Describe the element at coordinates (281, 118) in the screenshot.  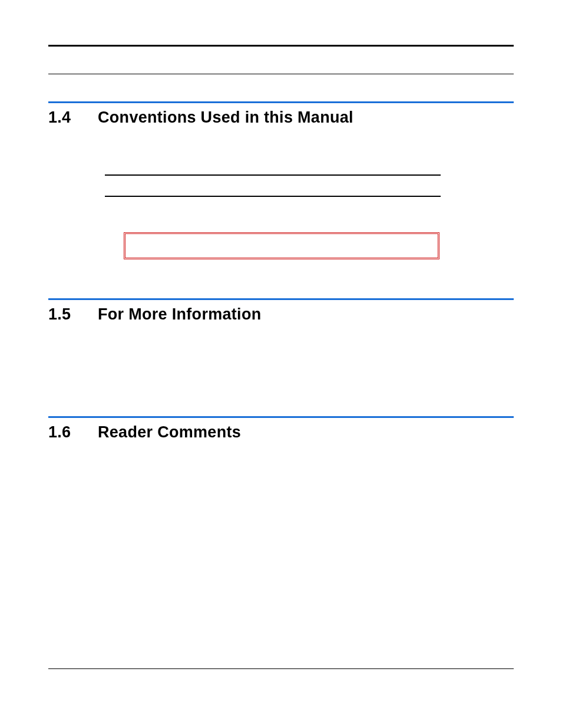
I see `section-heading-1-4: 1.4 Conventions Used in this Manual` at that location.